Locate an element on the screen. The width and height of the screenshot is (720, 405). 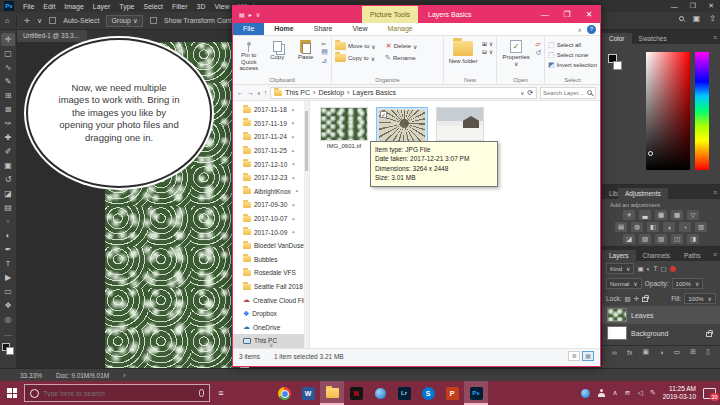
lock-transparent-icon: ▨ is located at coordinates (628, 299).